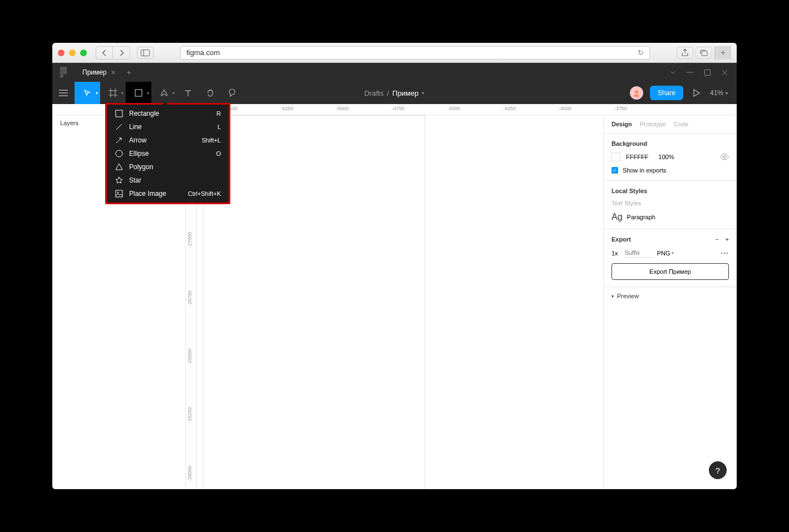  Describe the element at coordinates (670, 203) in the screenshot. I see `text-styles-label: Text Styles` at that location.